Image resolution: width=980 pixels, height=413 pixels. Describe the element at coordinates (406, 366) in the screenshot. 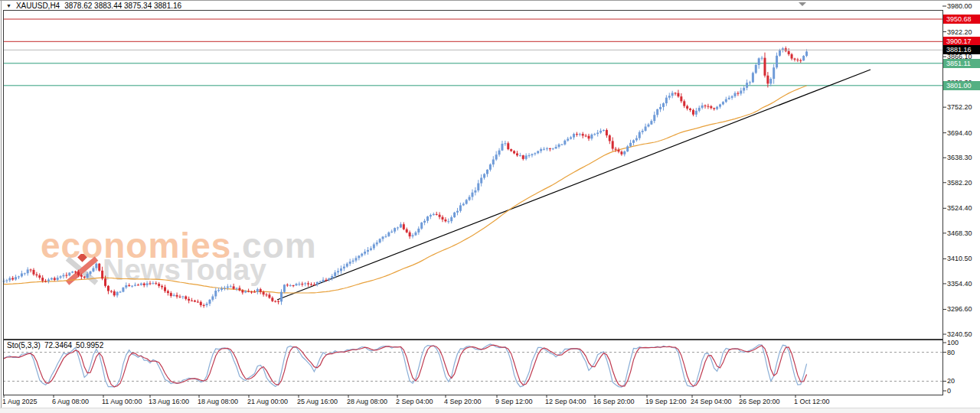

I see `stochastic-d-line` at that location.